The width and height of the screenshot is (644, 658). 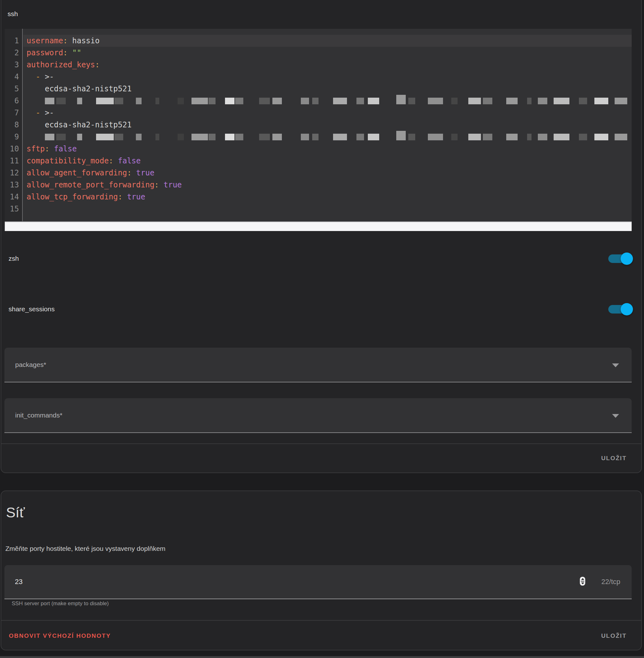 What do you see at coordinates (318, 125) in the screenshot?
I see `code-line: 8 ecdsa-sha2-nistp521` at bounding box center [318, 125].